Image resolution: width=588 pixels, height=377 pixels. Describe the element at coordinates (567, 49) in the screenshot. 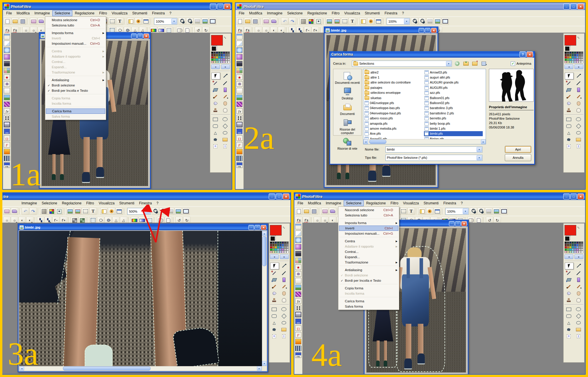

I see `background-color-swatch` at that location.